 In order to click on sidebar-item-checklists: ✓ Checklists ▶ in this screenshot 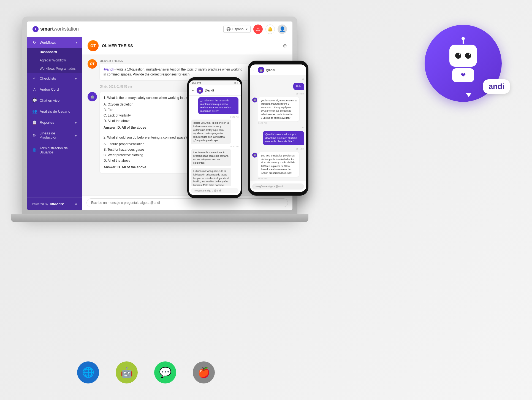, I will do `click(55, 78)`.